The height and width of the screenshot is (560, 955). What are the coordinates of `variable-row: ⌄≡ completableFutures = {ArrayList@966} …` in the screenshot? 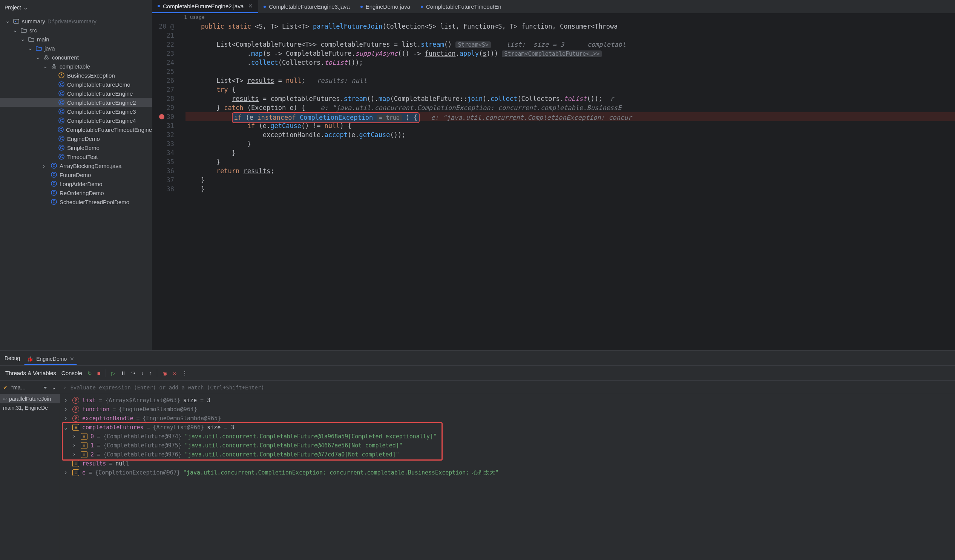 It's located at (508, 427).